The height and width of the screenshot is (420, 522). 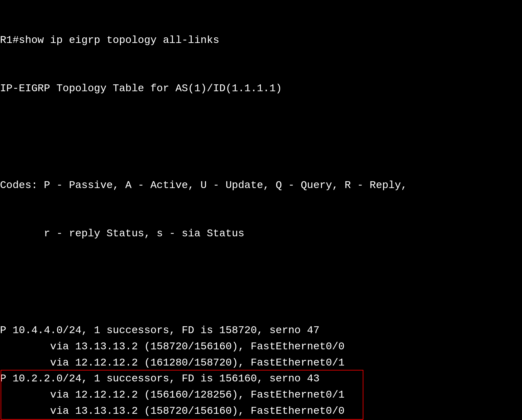 What do you see at coordinates (261, 40) in the screenshot?
I see `command-line: R1#show ip eigrp topology all-links` at bounding box center [261, 40].